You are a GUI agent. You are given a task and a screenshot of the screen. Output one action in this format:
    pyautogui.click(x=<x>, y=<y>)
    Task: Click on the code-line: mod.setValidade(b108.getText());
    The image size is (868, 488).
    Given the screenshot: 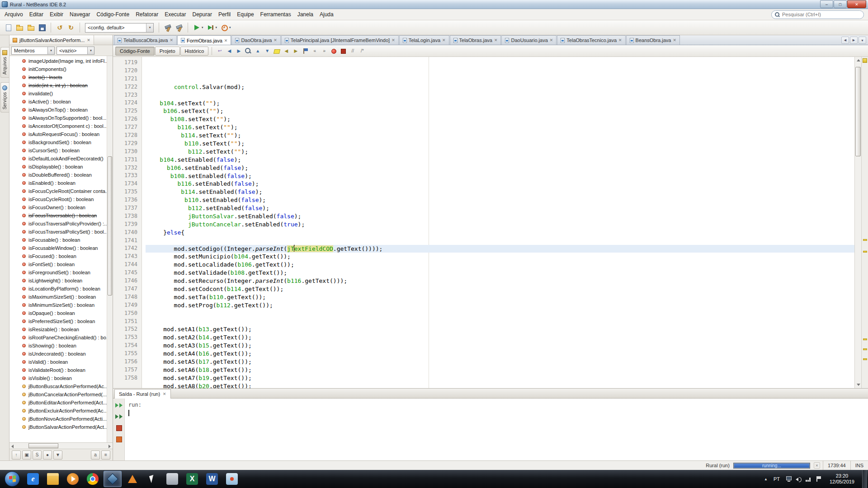 What is the action you would take?
    pyautogui.click(x=500, y=273)
    